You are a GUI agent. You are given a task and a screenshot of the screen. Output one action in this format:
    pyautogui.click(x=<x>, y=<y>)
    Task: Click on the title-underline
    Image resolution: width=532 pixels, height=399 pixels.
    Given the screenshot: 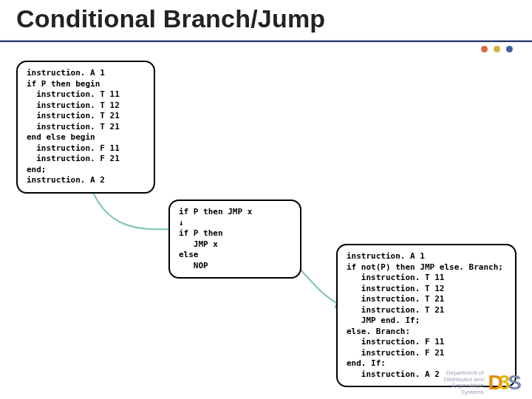 What is the action you would take?
    pyautogui.click(x=266, y=41)
    